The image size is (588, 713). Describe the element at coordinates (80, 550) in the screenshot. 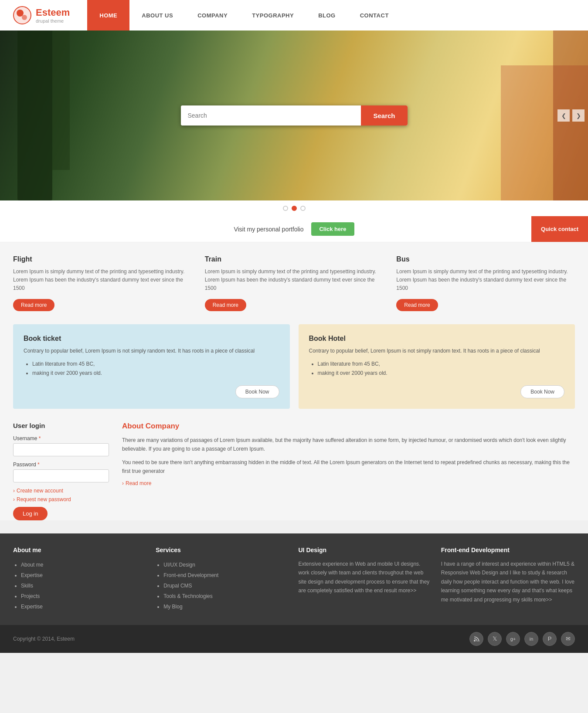

I see `footer-about-title: About me` at that location.